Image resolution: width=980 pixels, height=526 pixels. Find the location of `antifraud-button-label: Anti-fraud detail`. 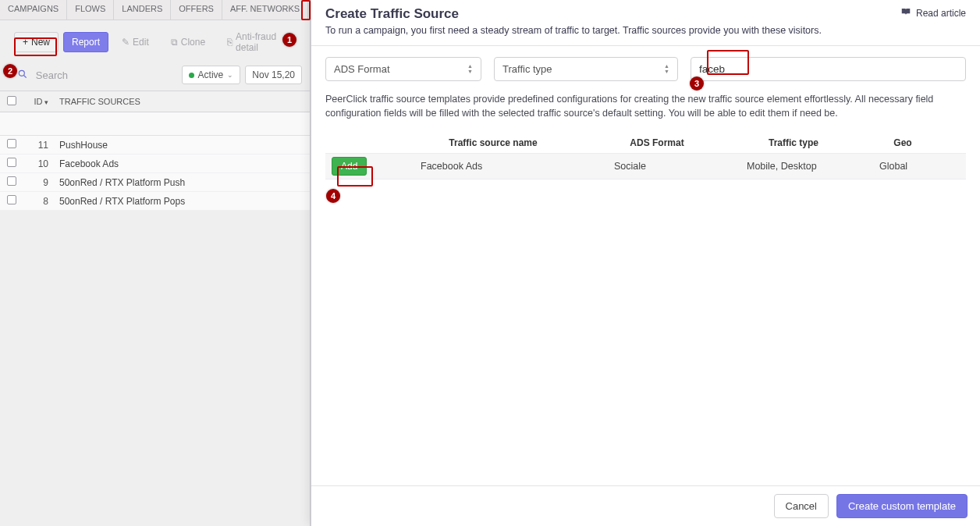

antifraud-button-label: Anti-fraud detail is located at coordinates (265, 42).